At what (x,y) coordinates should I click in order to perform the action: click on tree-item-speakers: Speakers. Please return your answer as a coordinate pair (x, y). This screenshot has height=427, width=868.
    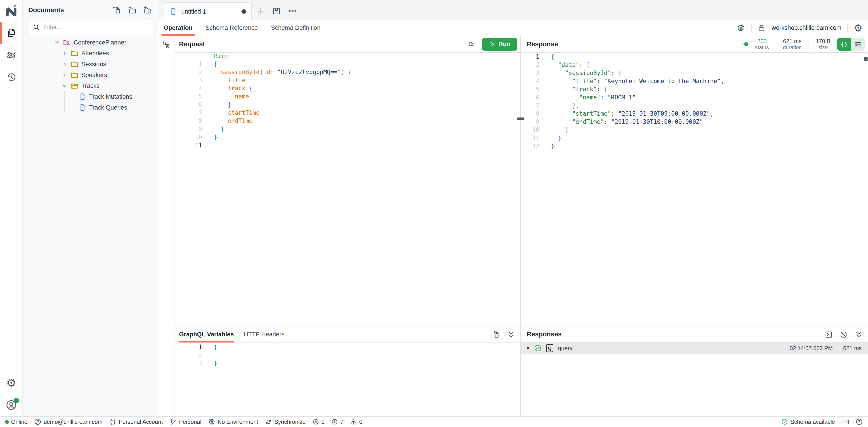
    Looking at the image, I should click on (90, 75).